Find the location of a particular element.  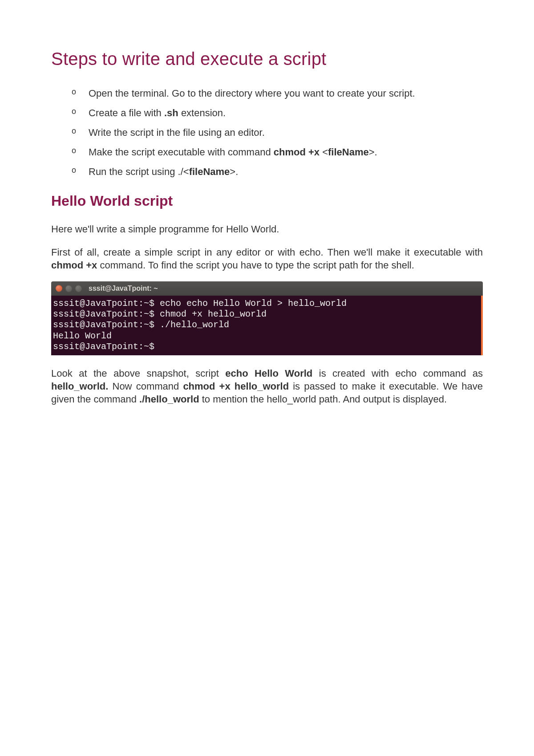

step-text: Open the terminal. Go to the directory w… is located at coordinates (252, 93).